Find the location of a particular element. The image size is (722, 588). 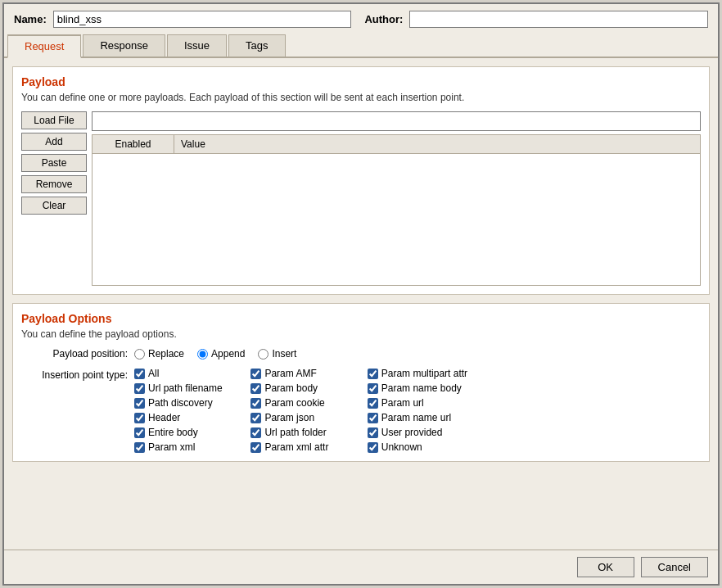

cb-entire-body-label: Entire body is located at coordinates (174, 432).